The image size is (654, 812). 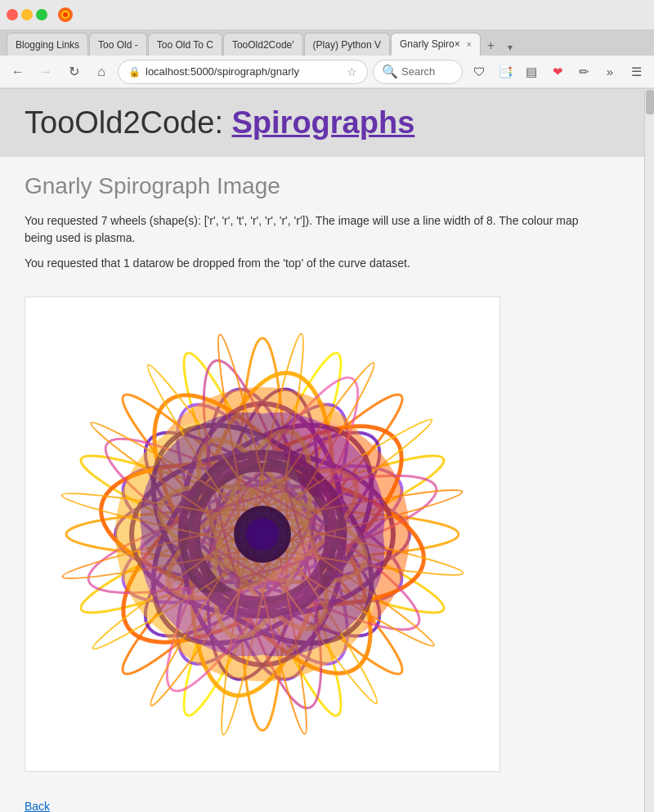 What do you see at coordinates (327, 44) in the screenshot?
I see `browser-chrome: Blogging Links Too Old - Too Old To C To…` at bounding box center [327, 44].